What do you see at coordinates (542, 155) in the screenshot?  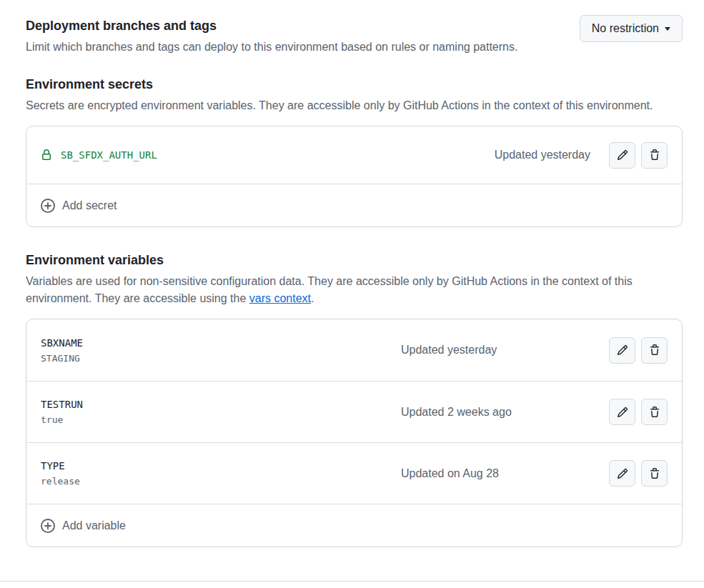 I see `secret-updated-text: Updated yesterday` at bounding box center [542, 155].